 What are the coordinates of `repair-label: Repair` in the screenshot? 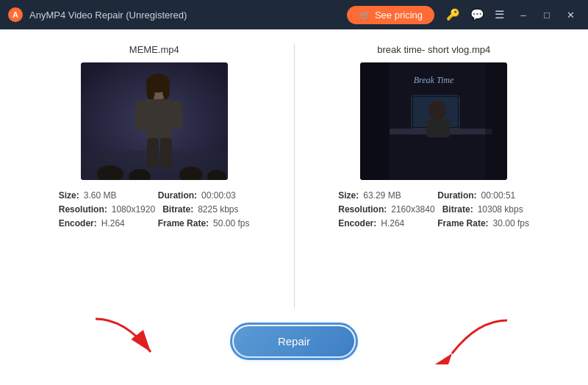 It's located at (294, 341).